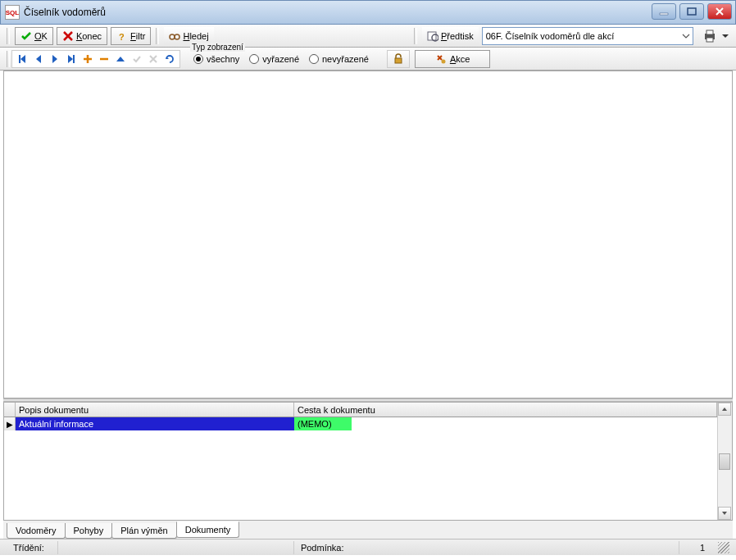  Describe the element at coordinates (368, 59) in the screenshot. I see `nav-toolbar: Typ zobrazení všechny vyřazené nevyřazen…` at that location.